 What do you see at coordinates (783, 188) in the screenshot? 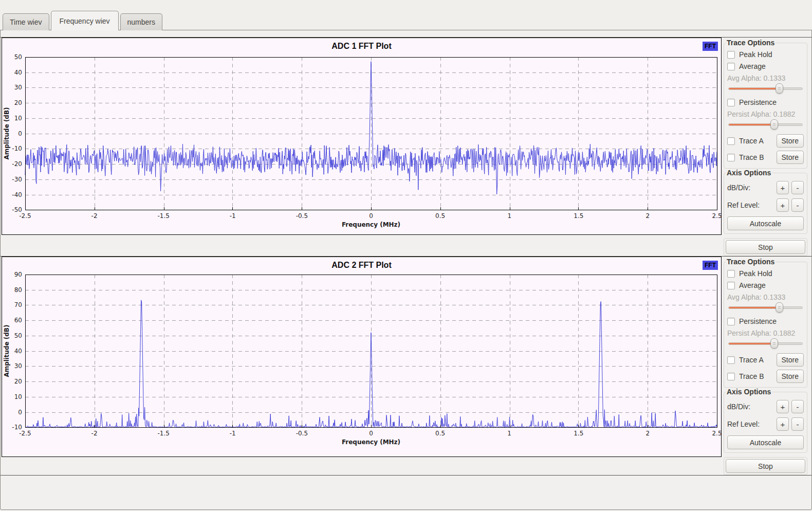
I see `adc1-db-div-plus-button: +` at bounding box center [783, 188].